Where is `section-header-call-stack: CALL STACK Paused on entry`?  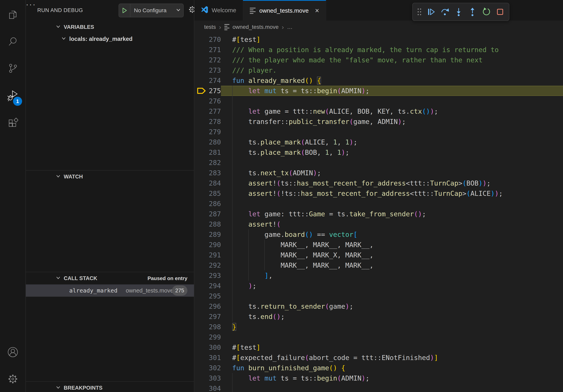
section-header-call-stack: CALL STACK Paused on entry is located at coordinates (110, 278).